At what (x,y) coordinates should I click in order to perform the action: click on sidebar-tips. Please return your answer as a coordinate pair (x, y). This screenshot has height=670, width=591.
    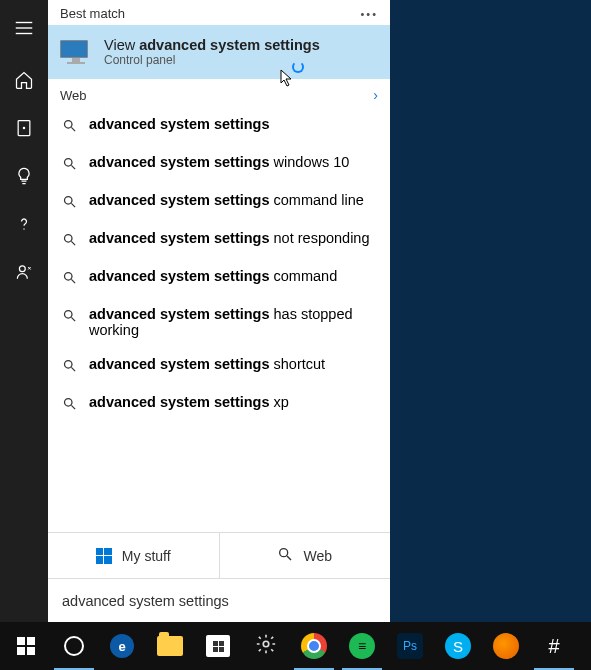
    Looking at the image, I should click on (24, 176).